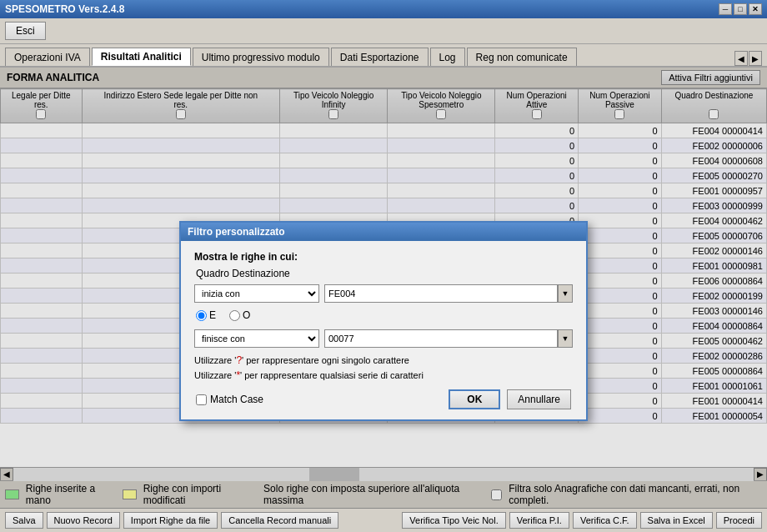  What do you see at coordinates (454, 520) in the screenshot?
I see `verify-veic-button: Verifica Tipo Veic Nol.` at bounding box center [454, 520].